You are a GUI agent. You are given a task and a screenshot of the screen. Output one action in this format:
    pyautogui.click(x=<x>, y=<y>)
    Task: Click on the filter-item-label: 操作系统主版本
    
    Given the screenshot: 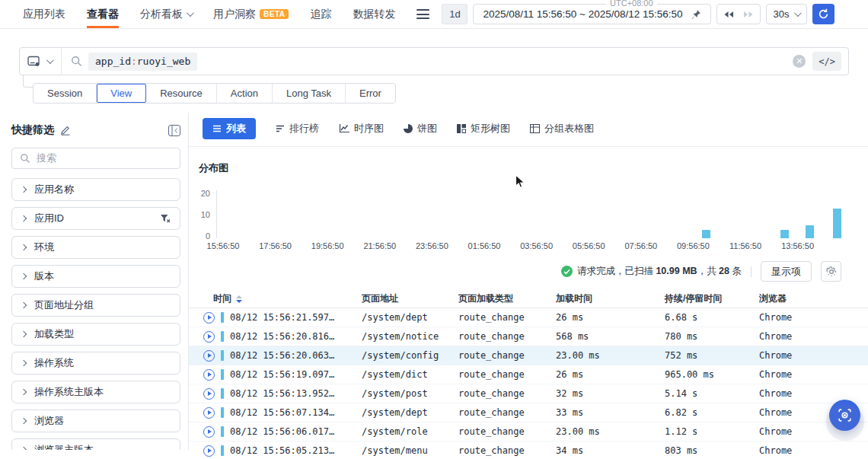 What is the action you would take?
    pyautogui.click(x=69, y=392)
    